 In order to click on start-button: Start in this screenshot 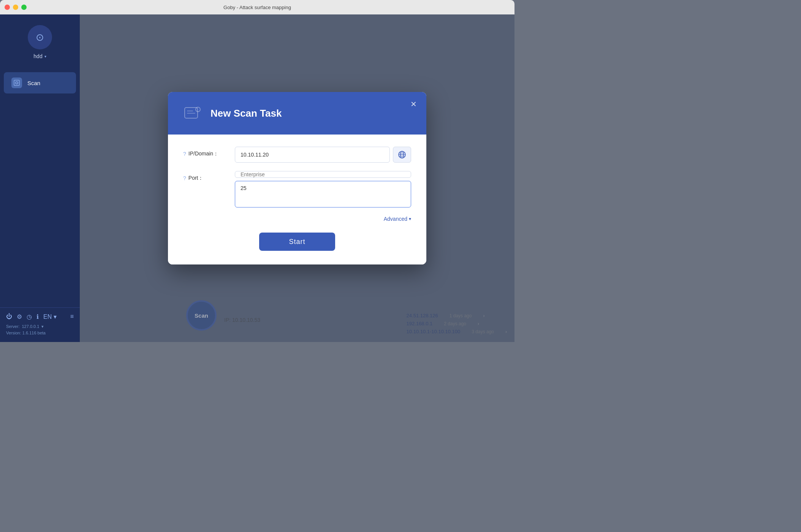, I will do `click(297, 242)`.